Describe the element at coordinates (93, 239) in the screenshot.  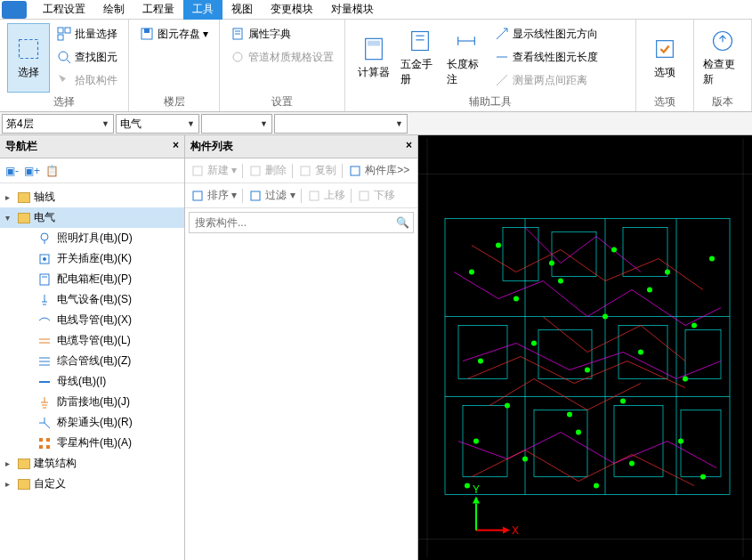
I see `tree-child-照明灯具(电)(D): 照明灯具(电)(D)` at that location.